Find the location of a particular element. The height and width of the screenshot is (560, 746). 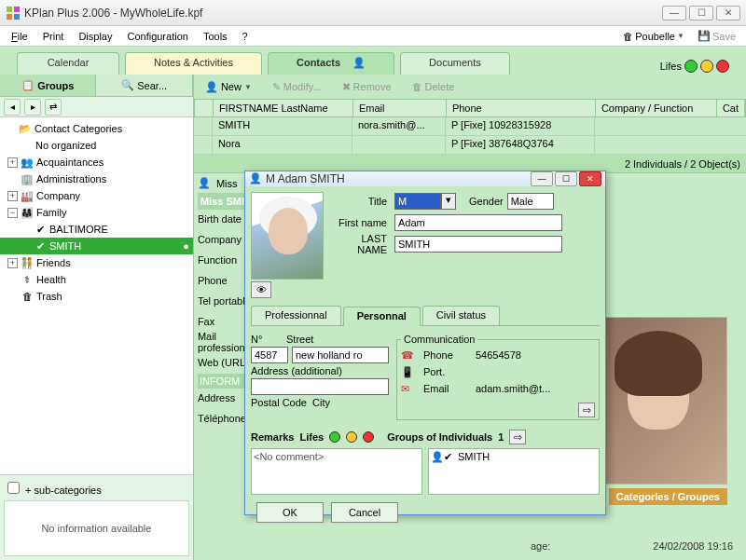

new-button: 👤New ▼ is located at coordinates (228, 88).